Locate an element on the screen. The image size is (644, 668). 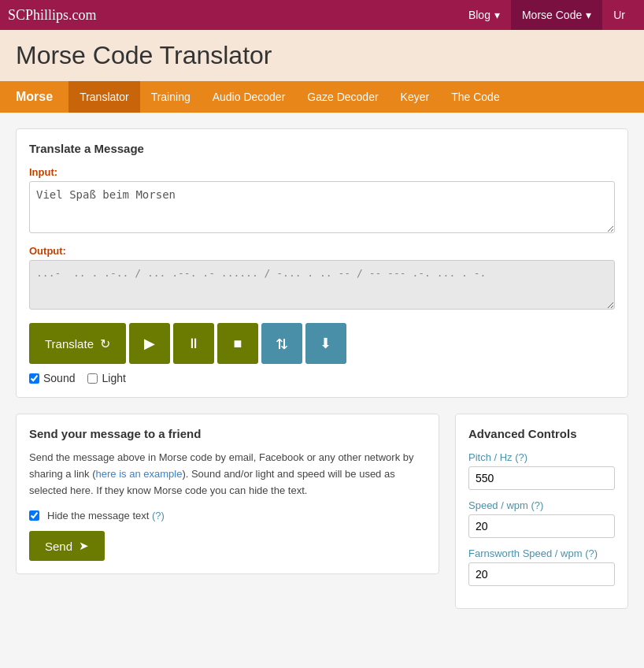
topnav-ur: Ur is located at coordinates (619, 15).